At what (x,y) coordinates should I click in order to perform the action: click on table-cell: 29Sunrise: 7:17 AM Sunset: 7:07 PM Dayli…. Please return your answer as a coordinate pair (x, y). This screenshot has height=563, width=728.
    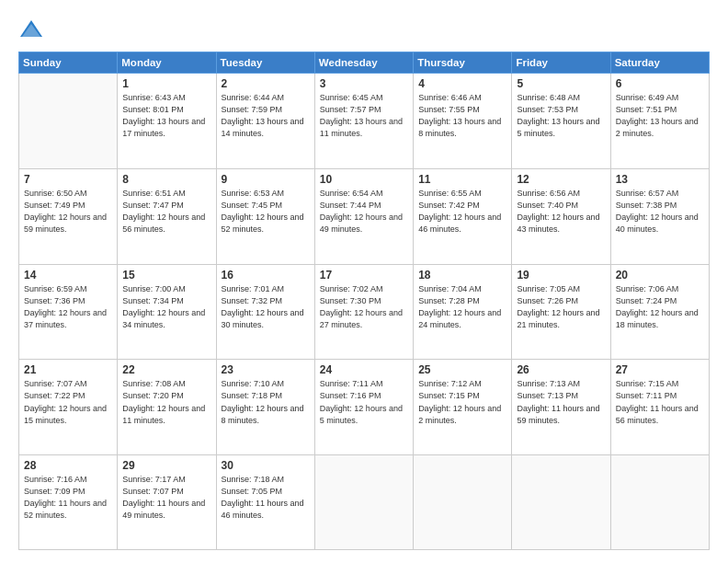
    Looking at the image, I should click on (167, 502).